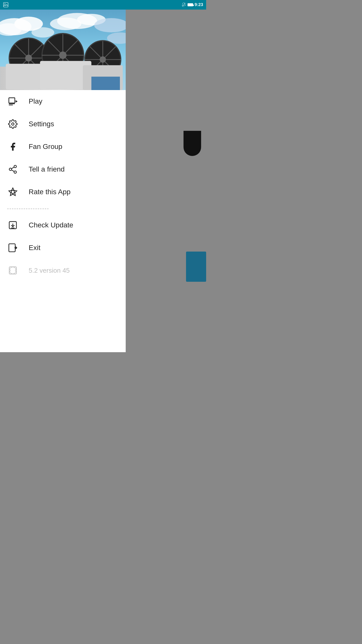  What do you see at coordinates (6, 5) in the screenshot?
I see `status-bar-left` at bounding box center [6, 5].